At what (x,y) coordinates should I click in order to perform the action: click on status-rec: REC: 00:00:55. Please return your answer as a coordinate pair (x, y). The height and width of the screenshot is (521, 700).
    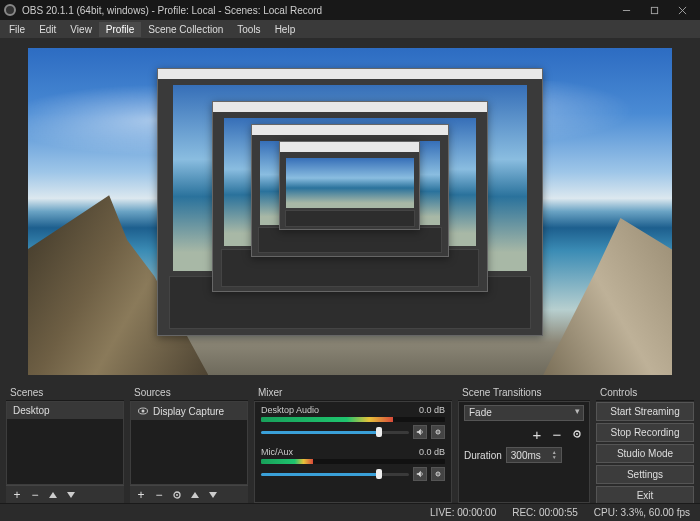
    Looking at the image, I should click on (545, 512).